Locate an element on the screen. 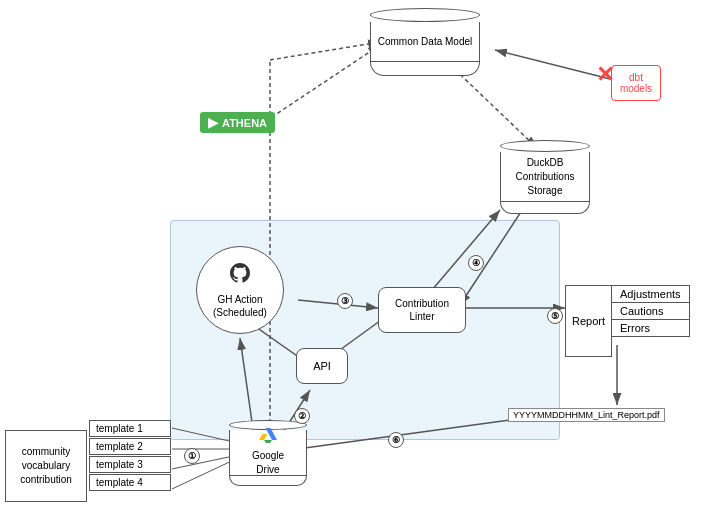  community-box: community vocabulary contribution is located at coordinates (46, 466).